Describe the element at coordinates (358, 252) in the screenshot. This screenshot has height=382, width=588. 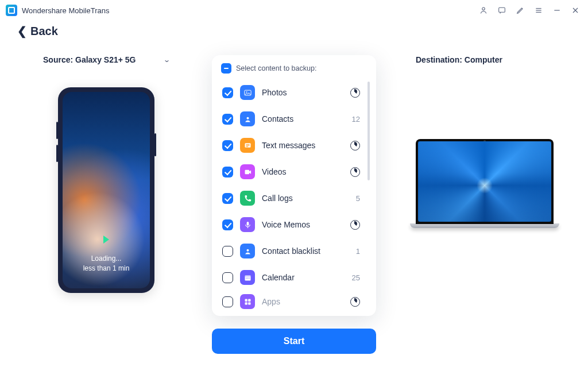
I see `row-count: 1` at that location.